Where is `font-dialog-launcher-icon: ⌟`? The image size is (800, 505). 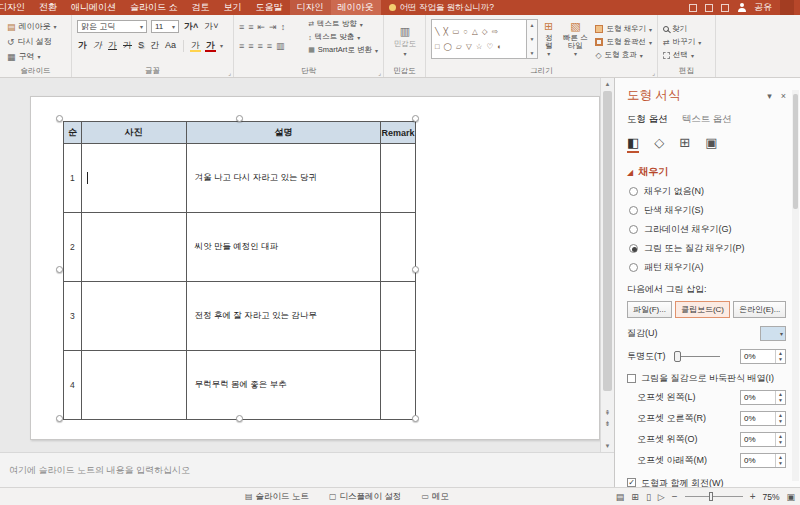
font-dialog-launcher-icon: ⌟ is located at coordinates (230, 72).